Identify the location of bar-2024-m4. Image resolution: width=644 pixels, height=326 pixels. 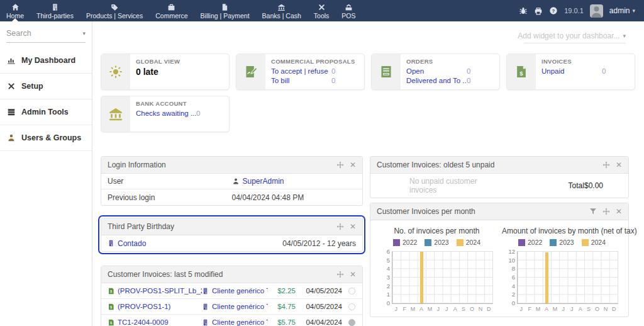
(547, 278).